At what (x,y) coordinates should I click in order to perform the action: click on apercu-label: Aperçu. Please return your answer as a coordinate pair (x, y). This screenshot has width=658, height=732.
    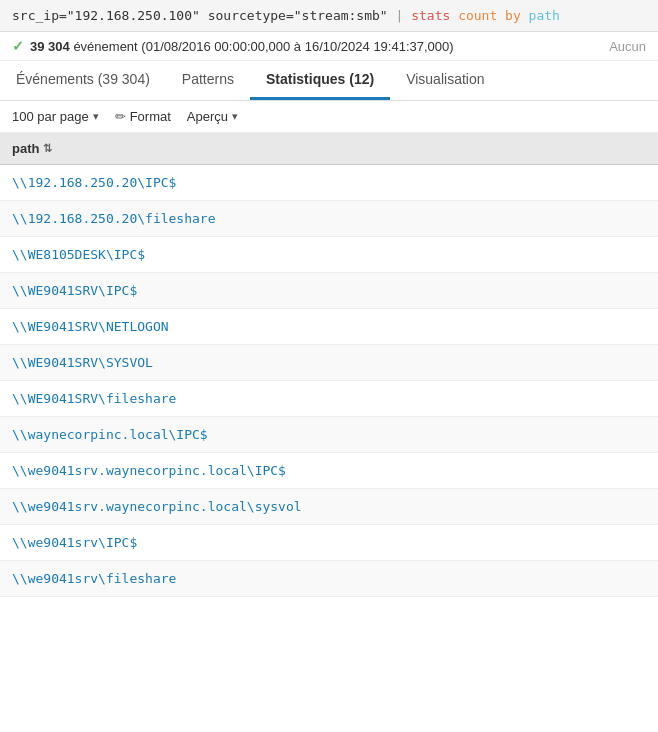
    Looking at the image, I should click on (208, 116).